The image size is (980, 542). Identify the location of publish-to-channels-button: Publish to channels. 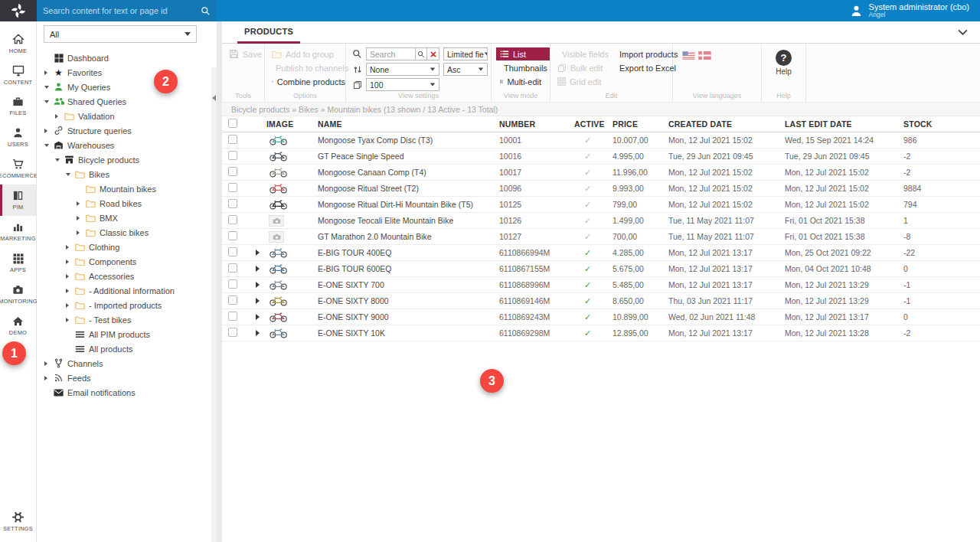
(309, 67).